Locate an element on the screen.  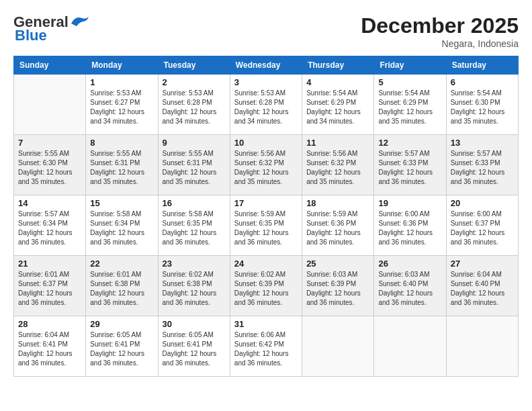
day-number: 28 is located at coordinates (50, 324).